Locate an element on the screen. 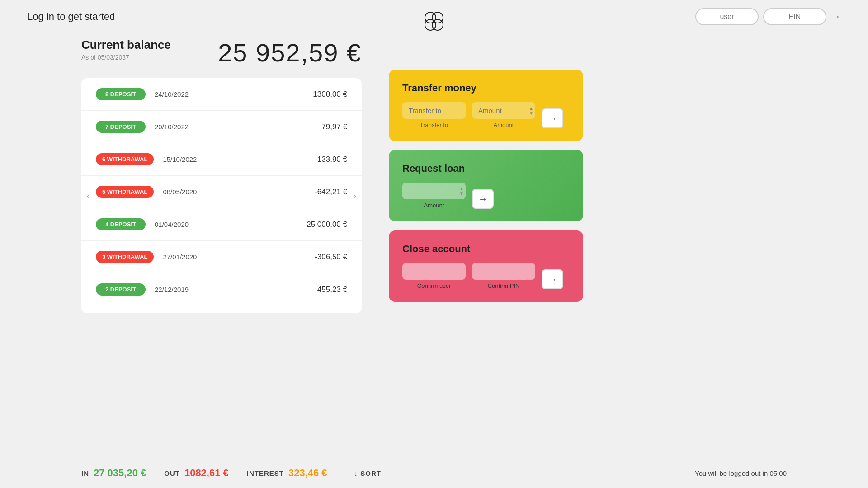  footer-interest-stat: INTEREST 323,46 € is located at coordinates (287, 473).